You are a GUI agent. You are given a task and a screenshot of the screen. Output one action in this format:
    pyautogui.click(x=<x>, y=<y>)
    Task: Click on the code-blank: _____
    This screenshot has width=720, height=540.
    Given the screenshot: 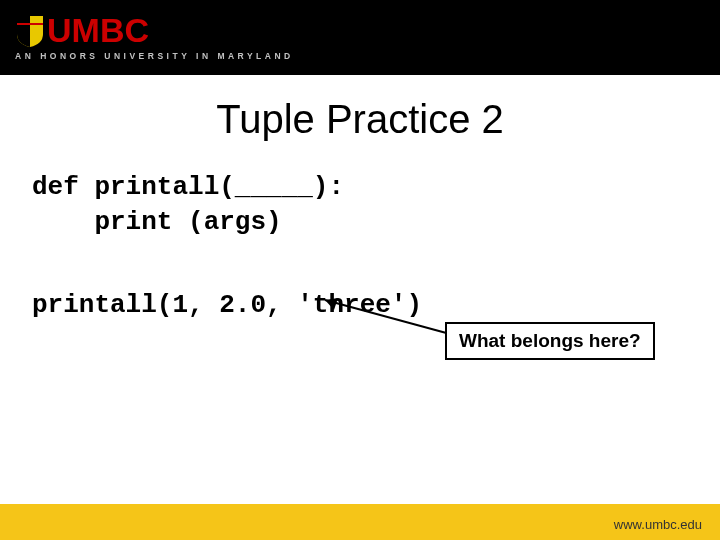 What is the action you would take?
    pyautogui.click(x=274, y=187)
    